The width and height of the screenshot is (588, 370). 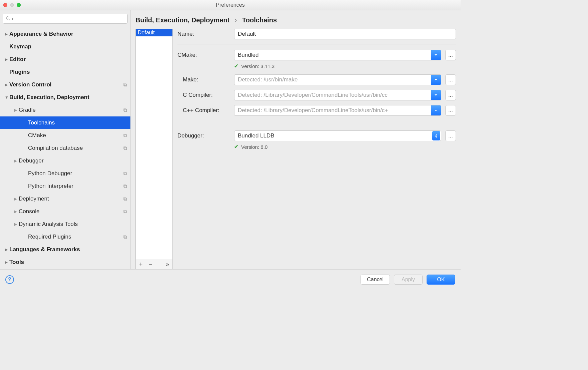 What do you see at coordinates (65, 224) in the screenshot?
I see `tree-item: ▶Dynamic Analysis Tools` at bounding box center [65, 224].